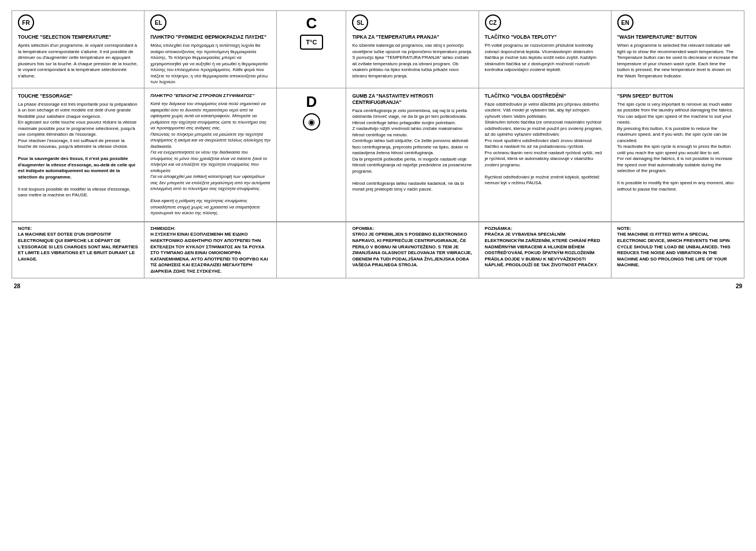 This screenshot has width=756, height=551. I want to click on sl-section1-body: Ko izberete katerega od programov, vas s…, so click(412, 61).